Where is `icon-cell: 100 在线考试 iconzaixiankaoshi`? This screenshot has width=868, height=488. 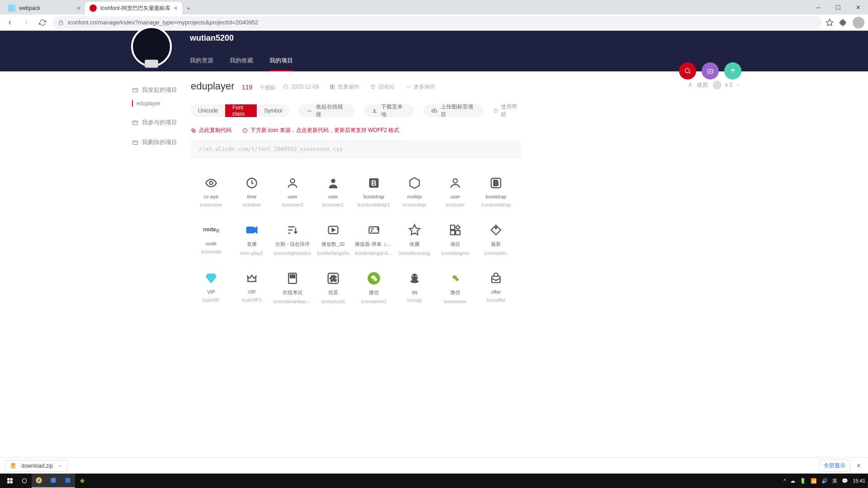
icon-cell: 100 在线考试 iconzaixiankaoshi is located at coordinates (292, 287).